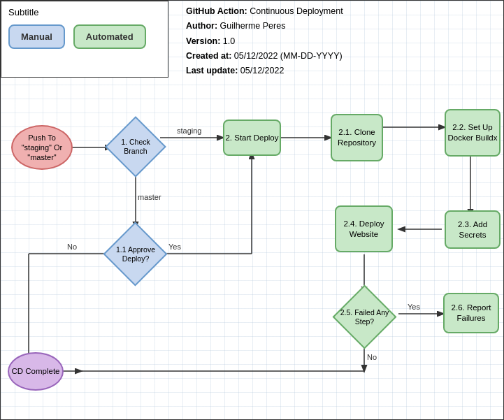  I want to click on svg-text: staging, so click(189, 131).